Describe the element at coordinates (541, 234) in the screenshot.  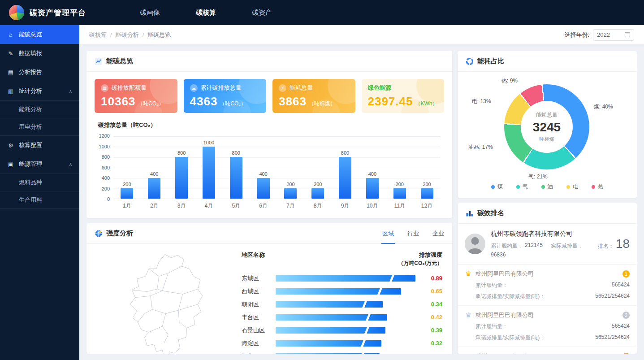
I see `featured-company-name: 杭州零碳领跑者科技有限公司` at that location.